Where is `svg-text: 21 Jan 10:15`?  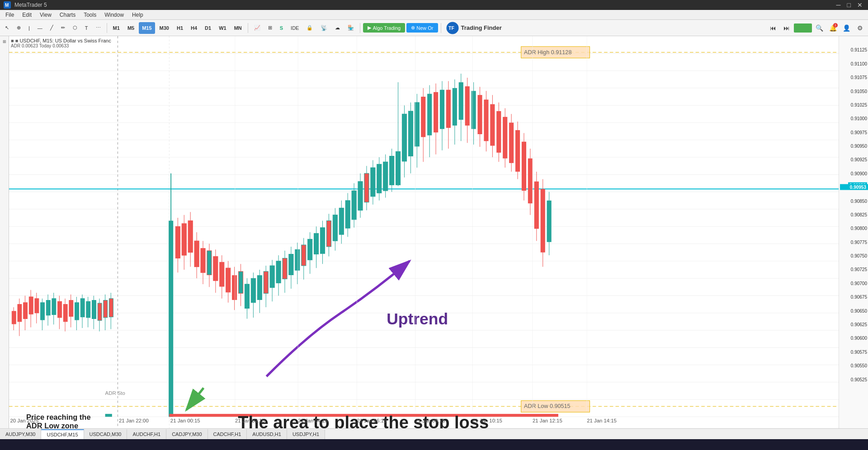 svg-text: 21 Jan 10:15 is located at coordinates (487, 421).